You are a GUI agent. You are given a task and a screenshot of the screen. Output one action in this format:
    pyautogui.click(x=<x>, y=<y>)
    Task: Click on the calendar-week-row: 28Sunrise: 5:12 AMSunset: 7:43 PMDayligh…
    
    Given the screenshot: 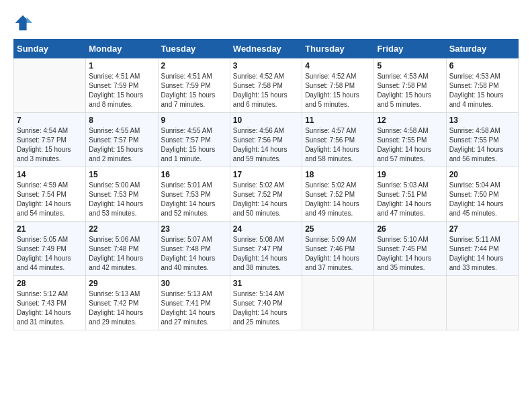 What is the action you would take?
    pyautogui.click(x=266, y=304)
    